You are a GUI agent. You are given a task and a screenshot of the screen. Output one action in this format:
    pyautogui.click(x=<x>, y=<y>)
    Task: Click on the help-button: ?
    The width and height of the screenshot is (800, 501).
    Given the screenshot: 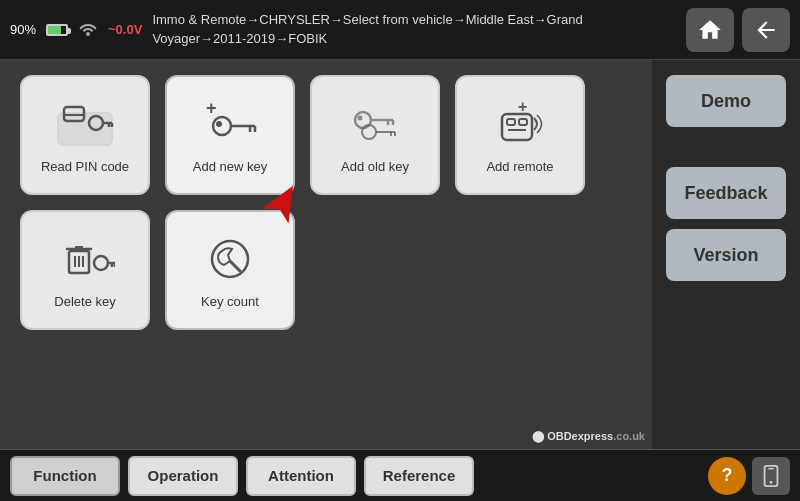 What is the action you would take?
    pyautogui.click(x=727, y=476)
    